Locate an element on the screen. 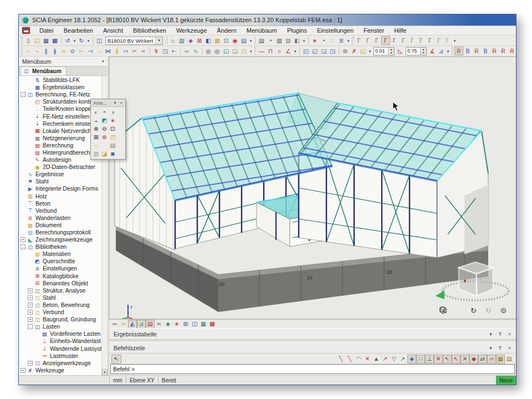 Image resolution: width=532 pixels, height=399 pixels. print-dropdown-icon: ▾ is located at coordinates (304, 40).